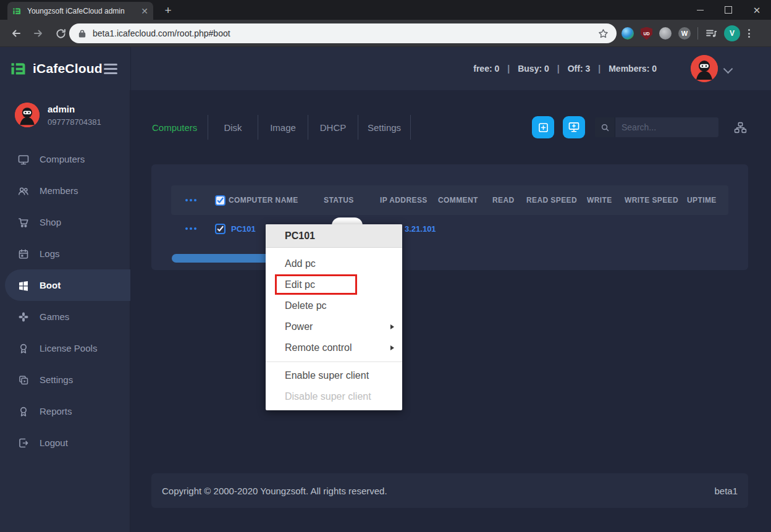 This screenshot has height=532, width=771. What do you see at coordinates (740, 127) in the screenshot?
I see `sitemap-icon` at bounding box center [740, 127].